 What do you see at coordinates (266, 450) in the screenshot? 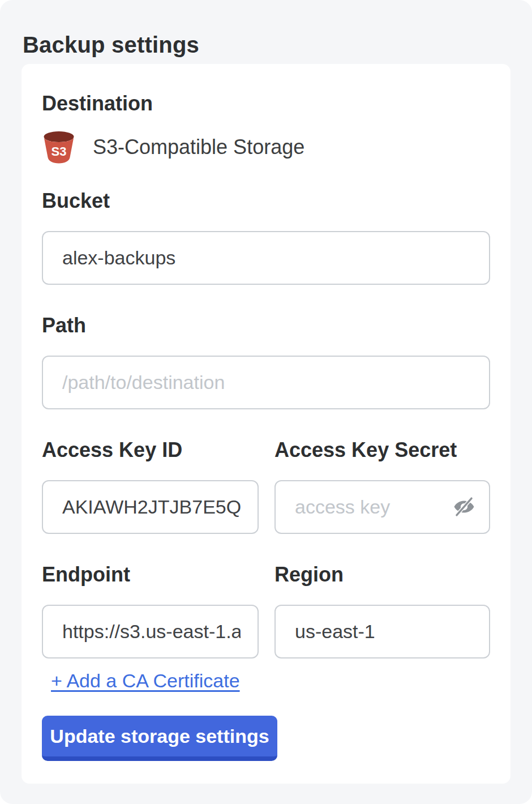
I see `access-key-labels-row: Access Key ID Access Key Secret` at bounding box center [266, 450].